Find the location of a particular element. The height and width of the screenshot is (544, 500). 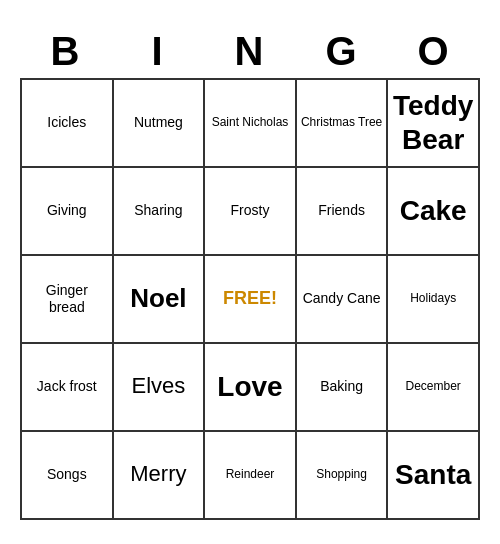

table-row: Teddy Bear is located at coordinates (434, 124).